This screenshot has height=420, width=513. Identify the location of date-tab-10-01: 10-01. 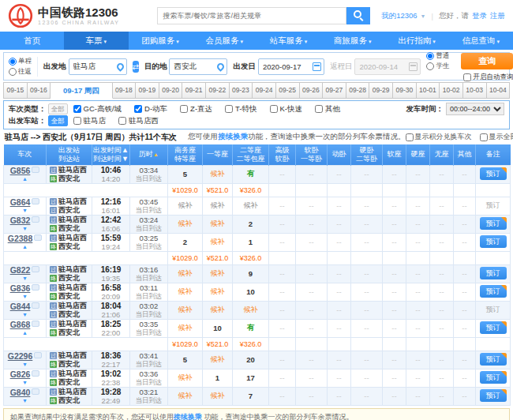
(429, 90).